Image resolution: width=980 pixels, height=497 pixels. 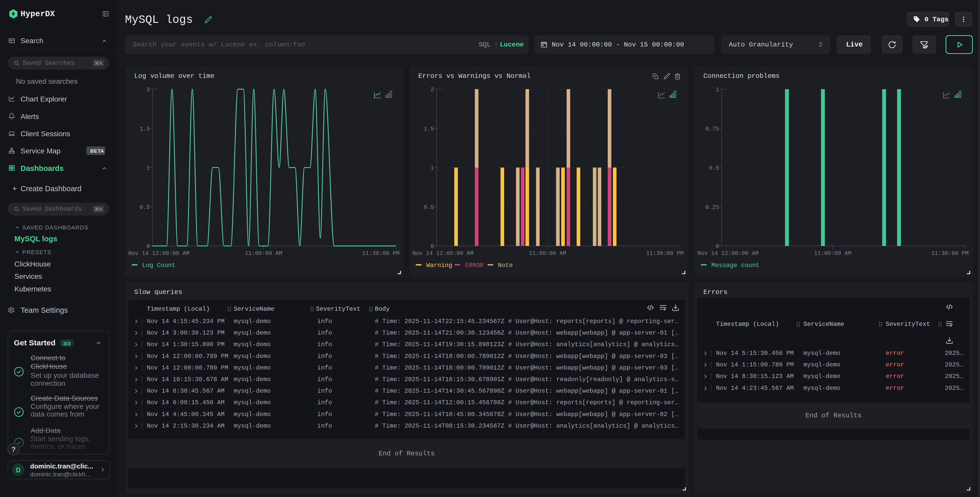 I want to click on svg-text: 0.25, so click(x=712, y=208).